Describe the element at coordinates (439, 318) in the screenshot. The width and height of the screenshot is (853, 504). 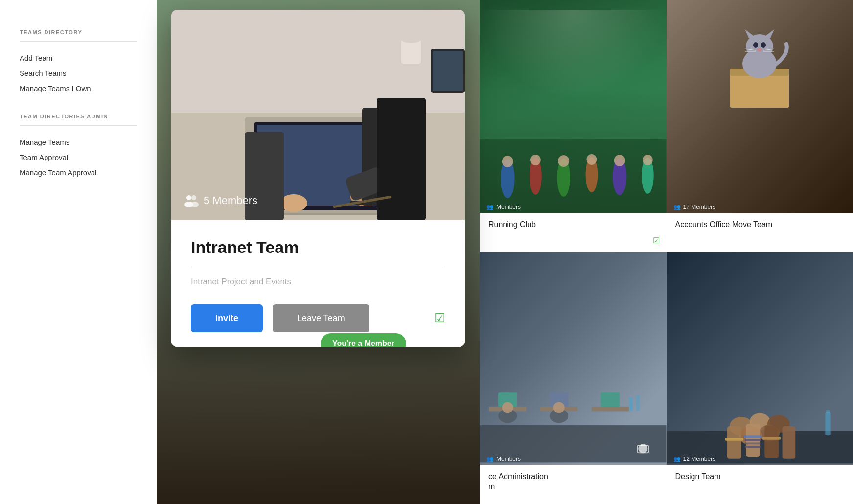
I see `member-check-icon: ☑` at that location.